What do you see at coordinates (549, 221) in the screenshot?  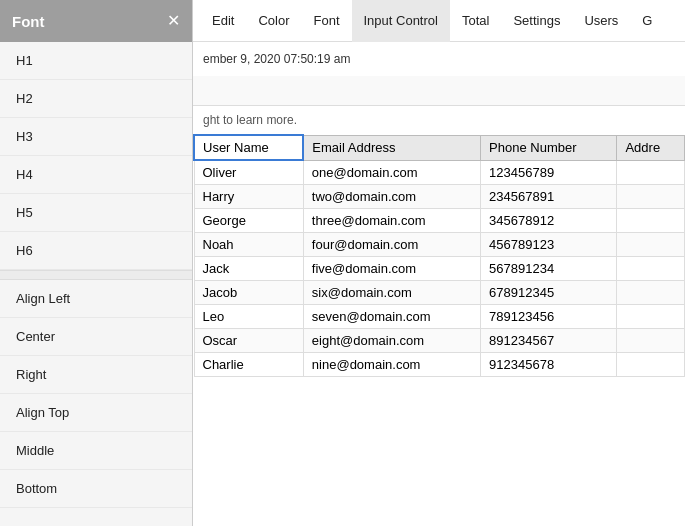 I see `table-cell: 345678912` at bounding box center [549, 221].